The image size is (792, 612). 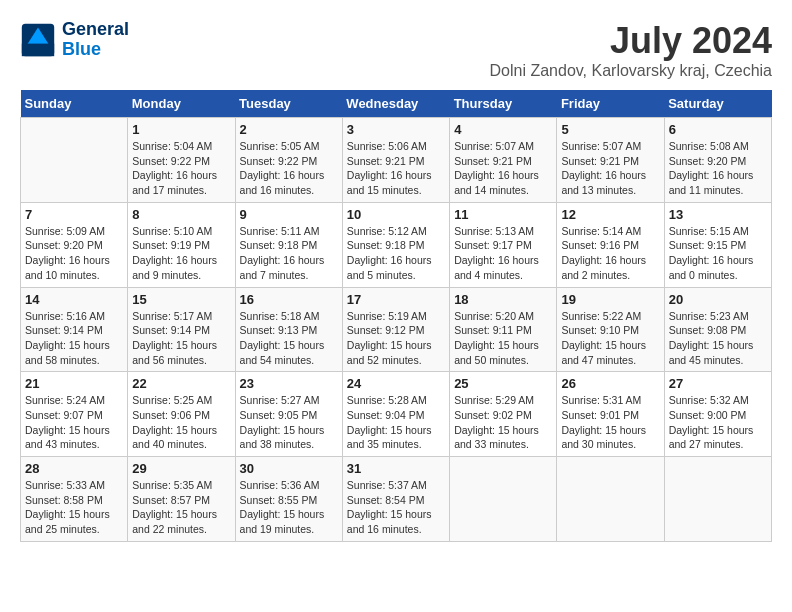 What do you see at coordinates (396, 104) in the screenshot?
I see `weekday-header-wednesday: Wednesday` at bounding box center [396, 104].